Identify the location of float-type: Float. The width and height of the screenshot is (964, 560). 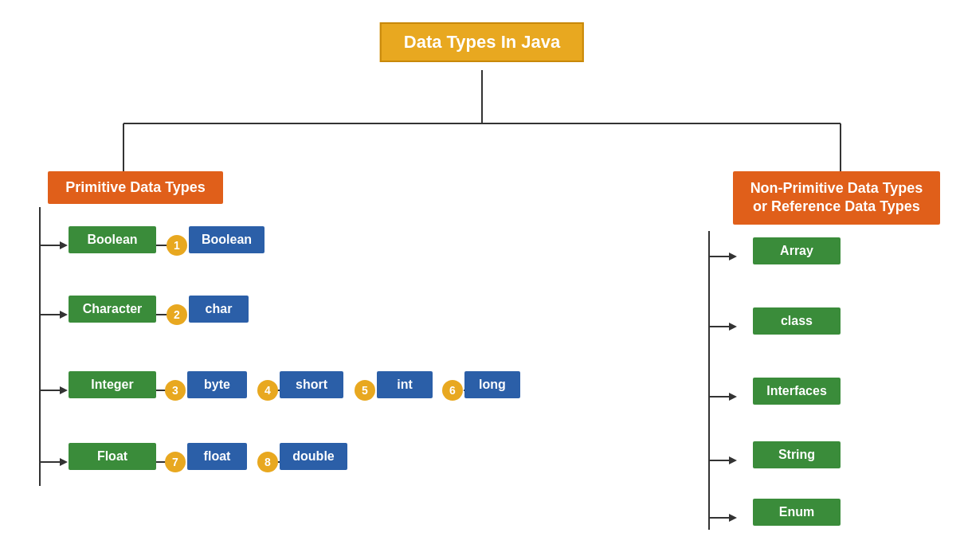
(112, 456).